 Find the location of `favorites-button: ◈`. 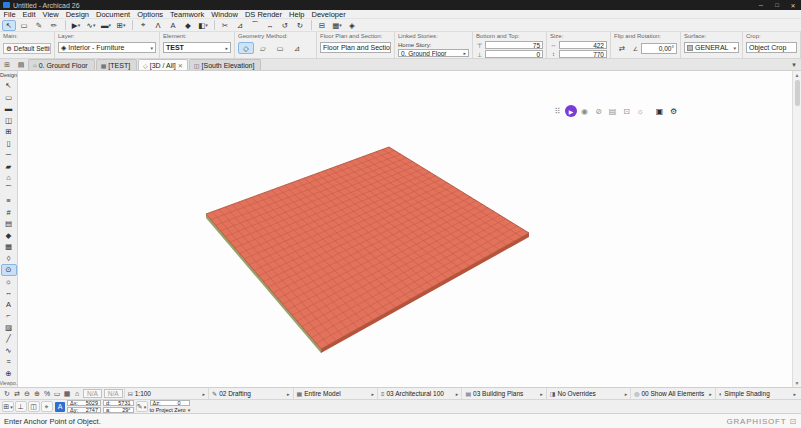

favorites-button: ◈ is located at coordinates (352, 26).